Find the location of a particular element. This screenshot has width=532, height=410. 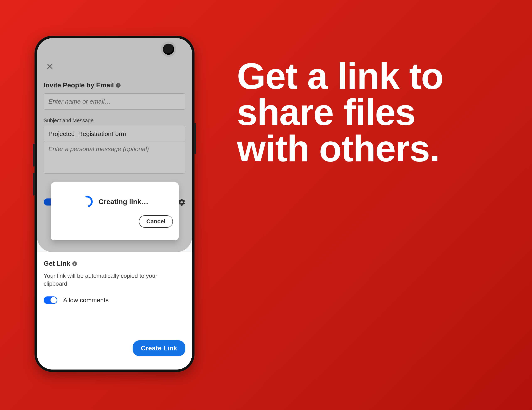

headline: Get a link to share files with others. is located at coordinates (361, 112).